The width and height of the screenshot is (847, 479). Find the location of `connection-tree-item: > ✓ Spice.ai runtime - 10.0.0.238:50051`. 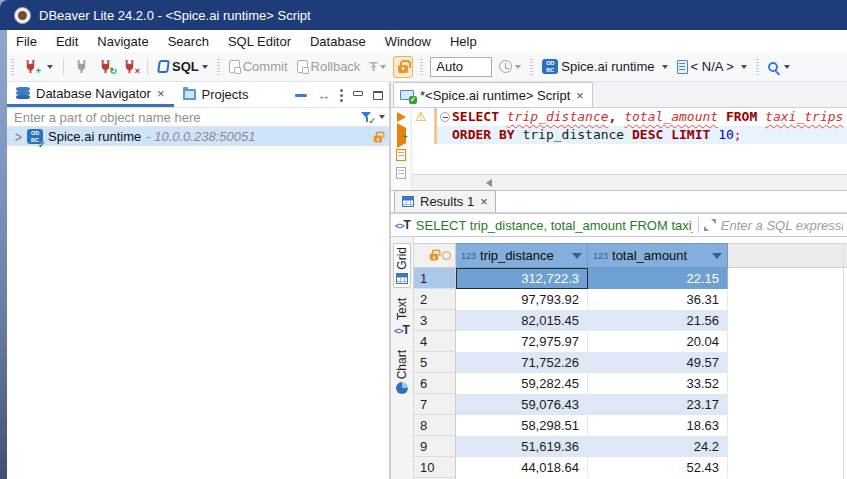

connection-tree-item: > ✓ Spice.ai runtime - 10.0.0.238:50051 is located at coordinates (198, 136).